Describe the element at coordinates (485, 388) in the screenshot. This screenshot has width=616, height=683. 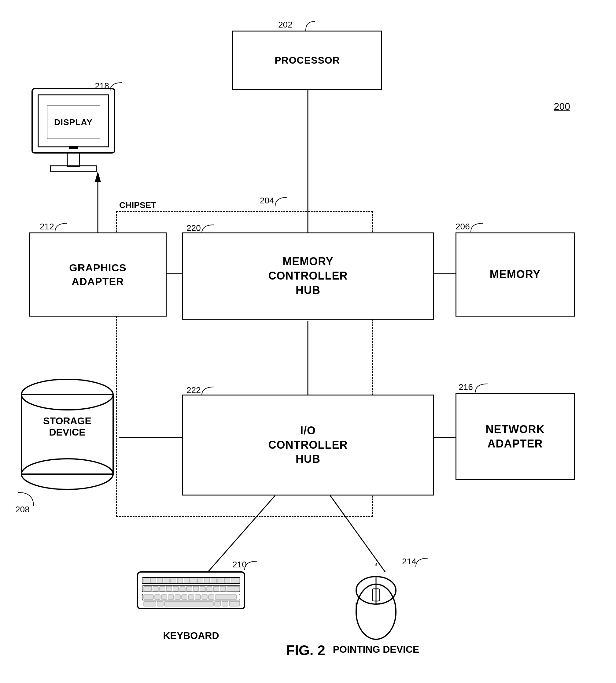
I see `ref-216-curve` at that location.